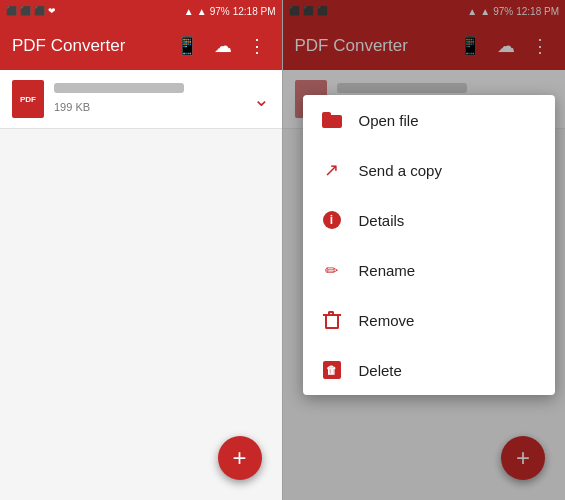  Describe the element at coordinates (28, 99) in the screenshot. I see `pdf-icon-left: PDF` at that location.